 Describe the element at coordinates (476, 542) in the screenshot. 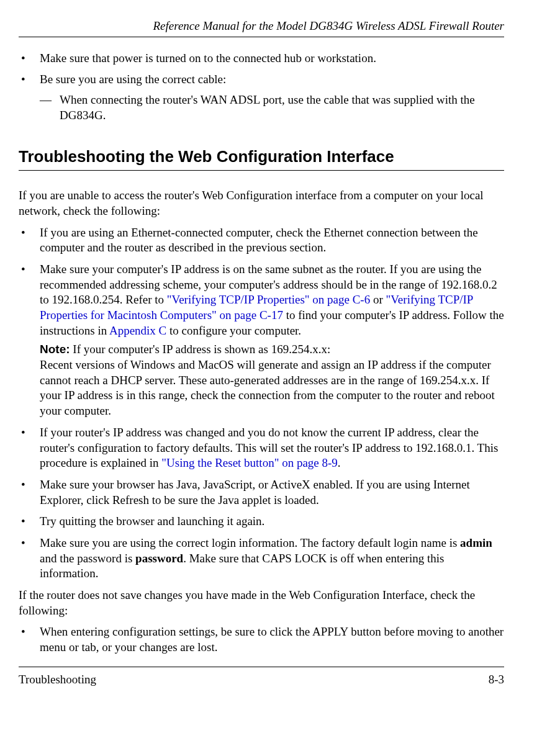

I see `login-name: admin` at that location.